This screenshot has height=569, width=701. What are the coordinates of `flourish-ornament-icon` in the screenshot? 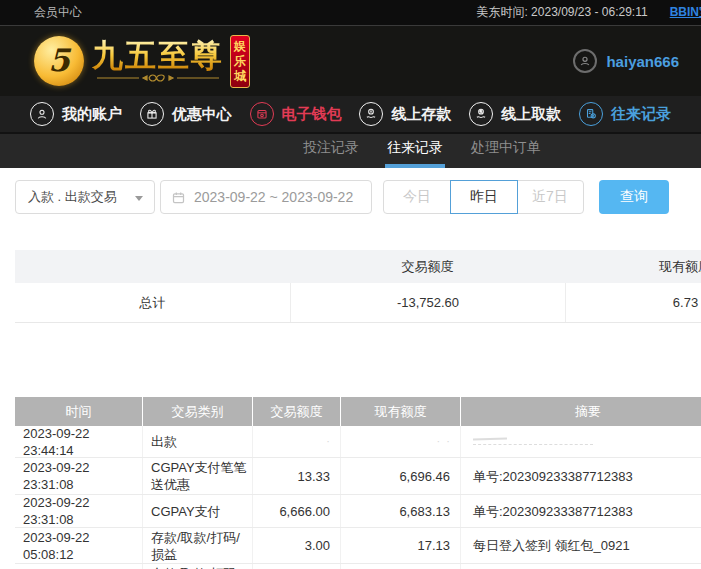 It's located at (158, 78).